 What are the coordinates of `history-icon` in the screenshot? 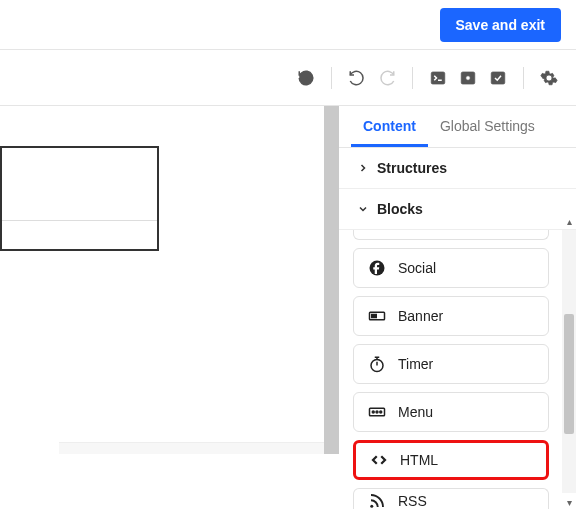 It's located at (306, 78).